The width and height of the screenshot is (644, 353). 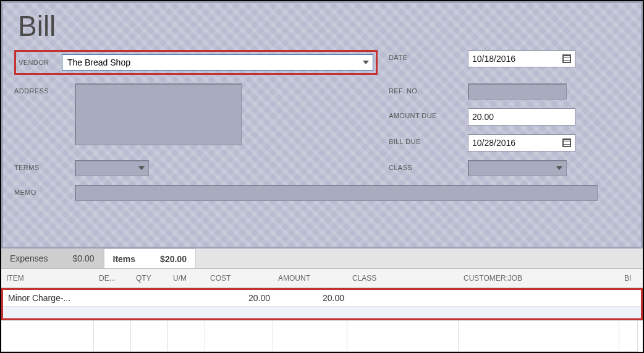 I want to click on col-class: CLASS, so click(x=403, y=278).